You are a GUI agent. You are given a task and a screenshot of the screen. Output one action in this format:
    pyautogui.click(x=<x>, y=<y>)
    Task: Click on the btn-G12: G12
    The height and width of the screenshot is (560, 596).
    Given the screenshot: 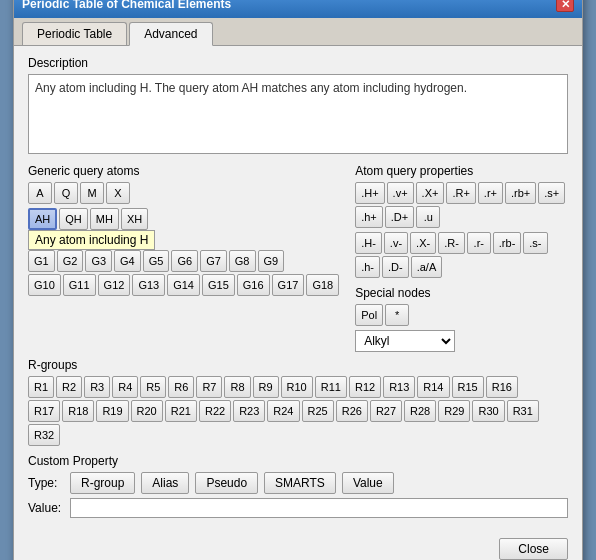 What is the action you would take?
    pyautogui.click(x=114, y=285)
    